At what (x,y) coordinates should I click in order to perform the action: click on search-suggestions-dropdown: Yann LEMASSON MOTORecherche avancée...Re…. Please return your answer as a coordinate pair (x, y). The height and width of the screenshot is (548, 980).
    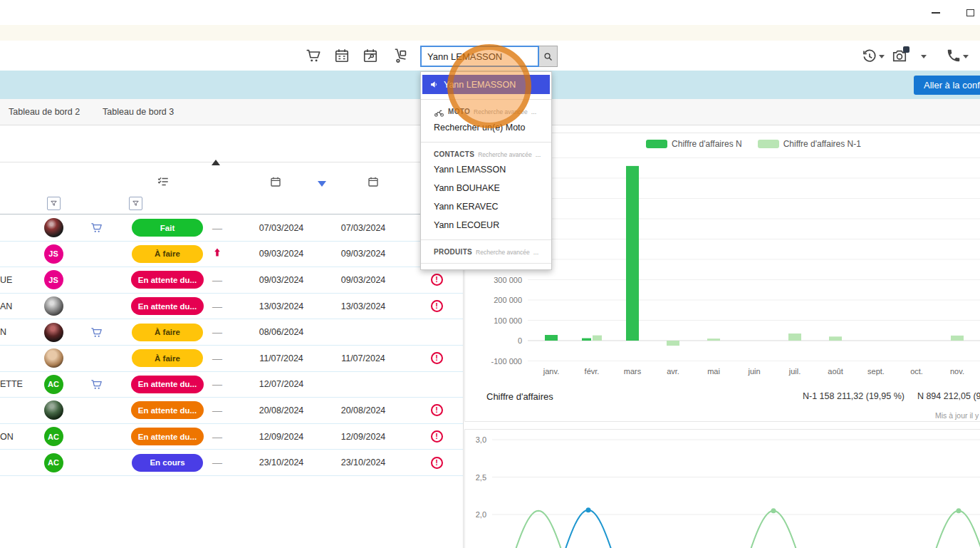
    Looking at the image, I should click on (486, 171).